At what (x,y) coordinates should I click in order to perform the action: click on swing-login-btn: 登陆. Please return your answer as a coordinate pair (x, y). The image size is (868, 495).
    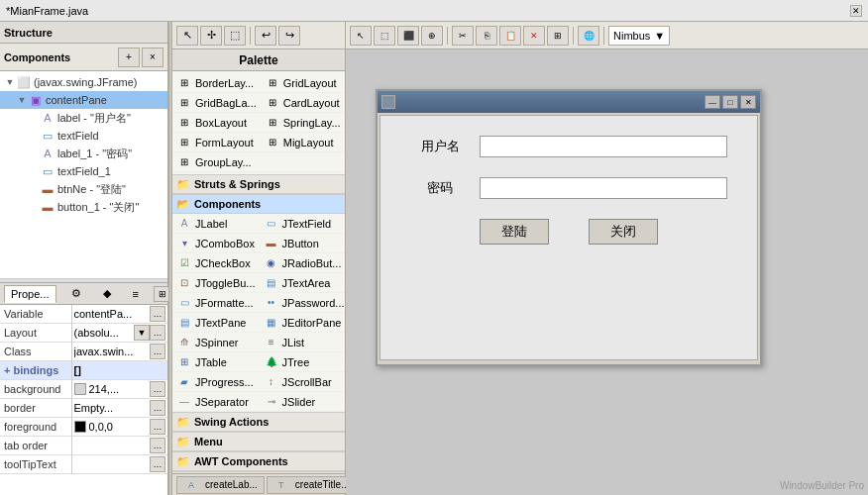
    Looking at the image, I should click on (514, 232).